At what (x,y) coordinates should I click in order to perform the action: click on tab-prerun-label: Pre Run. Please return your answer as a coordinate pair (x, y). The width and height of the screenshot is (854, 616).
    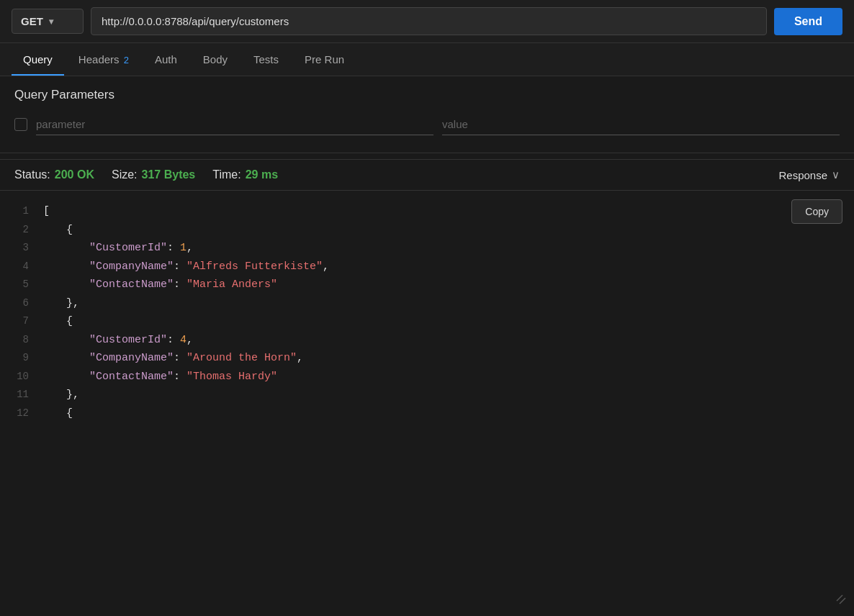
    Looking at the image, I should click on (324, 59).